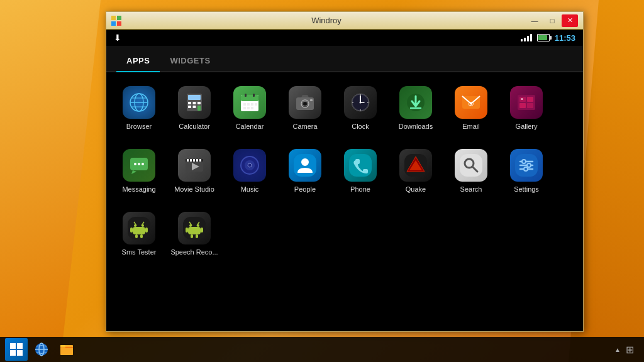 The width and height of the screenshot is (644, 362). Describe the element at coordinates (118, 38) in the screenshot. I see `download-notification-icon: ⬇` at that location.